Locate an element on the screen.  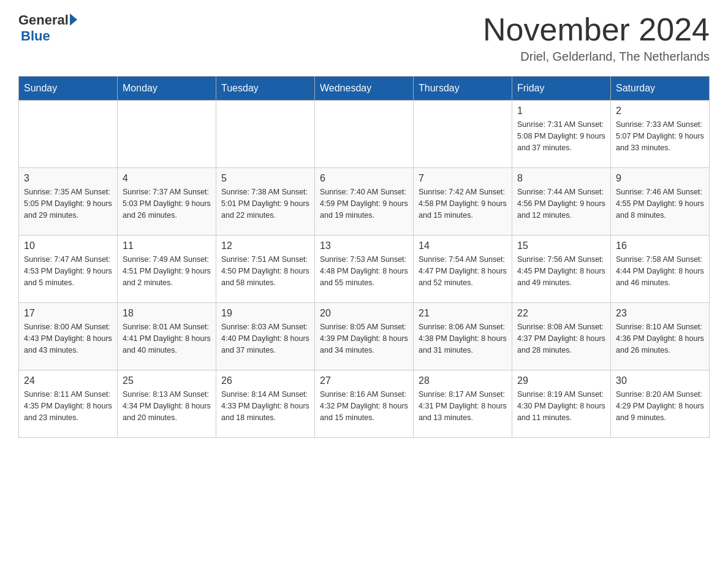
month-title: November 2024 is located at coordinates (596, 29).